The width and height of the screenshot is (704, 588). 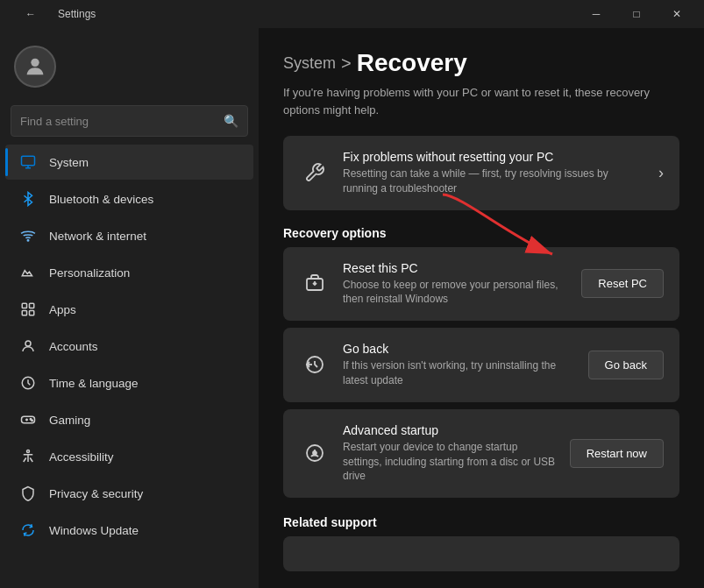 I want to click on advanced-startup-card: Advanced startup Restart your device to …, so click(x=481, y=454).